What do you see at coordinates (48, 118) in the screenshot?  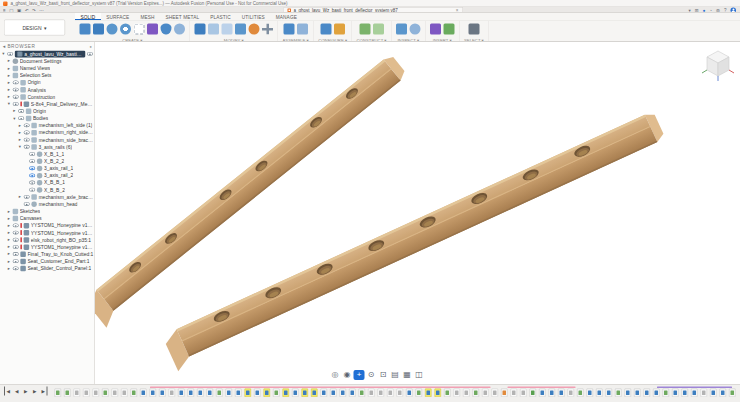 I see `browser-tree-row: ▾Bodies` at bounding box center [48, 118].